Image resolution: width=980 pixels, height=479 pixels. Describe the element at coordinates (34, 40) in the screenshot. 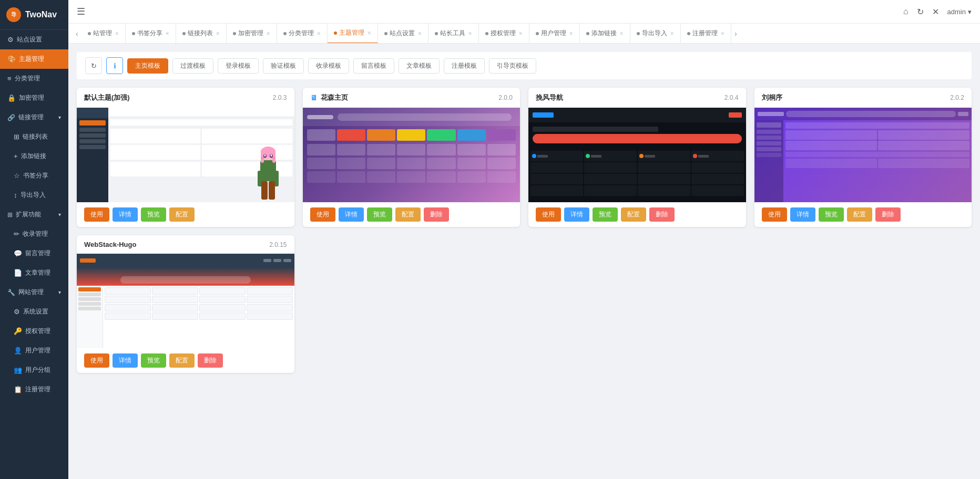

I see `sidebar-item-site-settings: ⚙ 站点设置` at that location.